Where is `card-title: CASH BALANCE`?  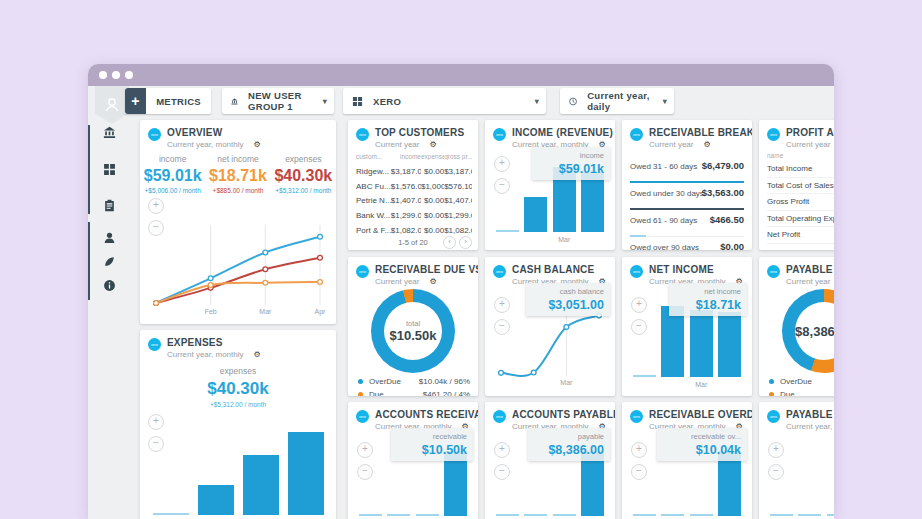
card-title: CASH BALANCE is located at coordinates (560, 270).